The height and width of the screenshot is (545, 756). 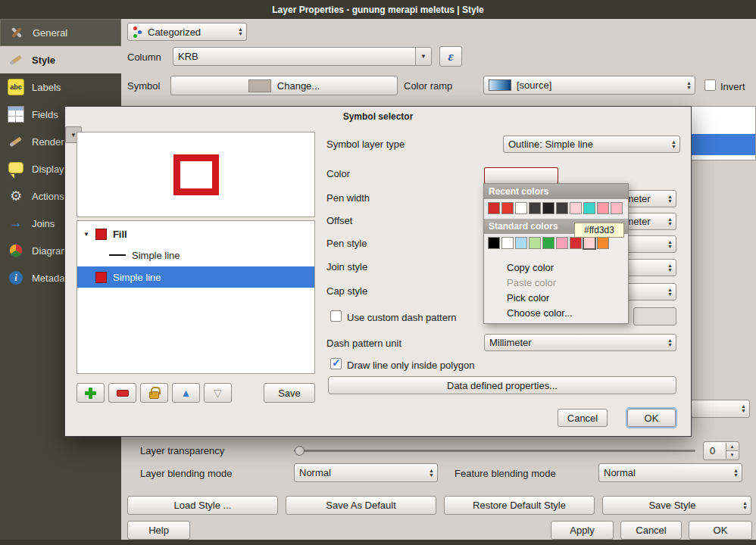 What do you see at coordinates (102, 277) in the screenshot?
I see `line-swatch-icon` at bounding box center [102, 277].